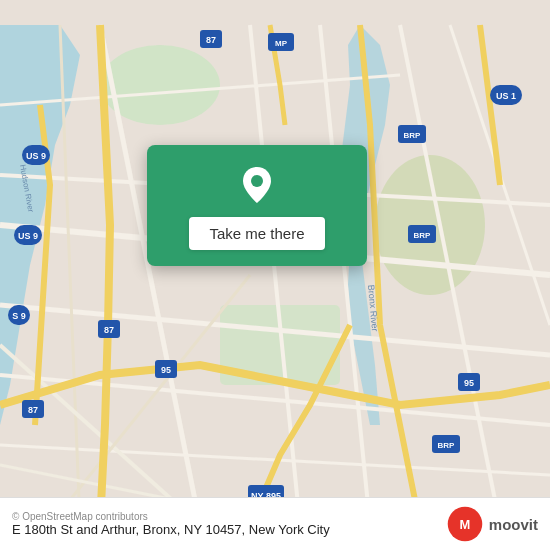 This screenshot has width=550, height=550. Describe the element at coordinates (275, 524) in the screenshot. I see `bottom-info-bar: © OpenStreetMap contributors E 180th St …` at that location.